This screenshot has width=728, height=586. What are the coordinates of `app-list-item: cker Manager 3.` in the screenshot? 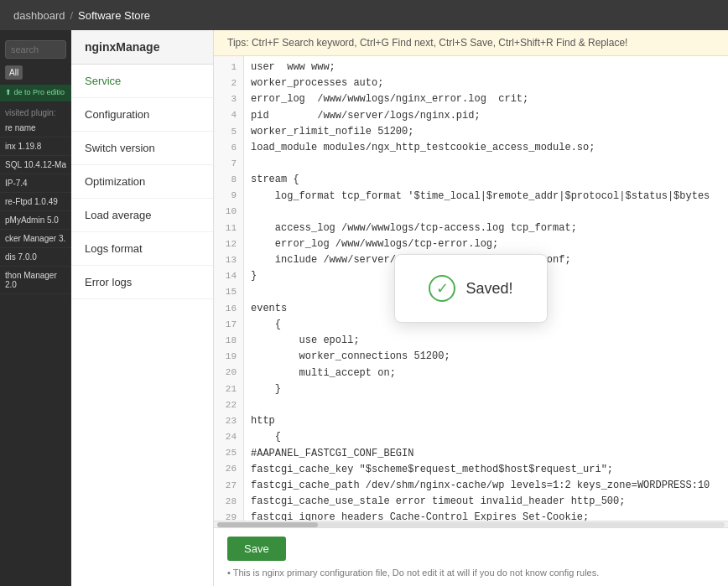 It's located at (35, 239).